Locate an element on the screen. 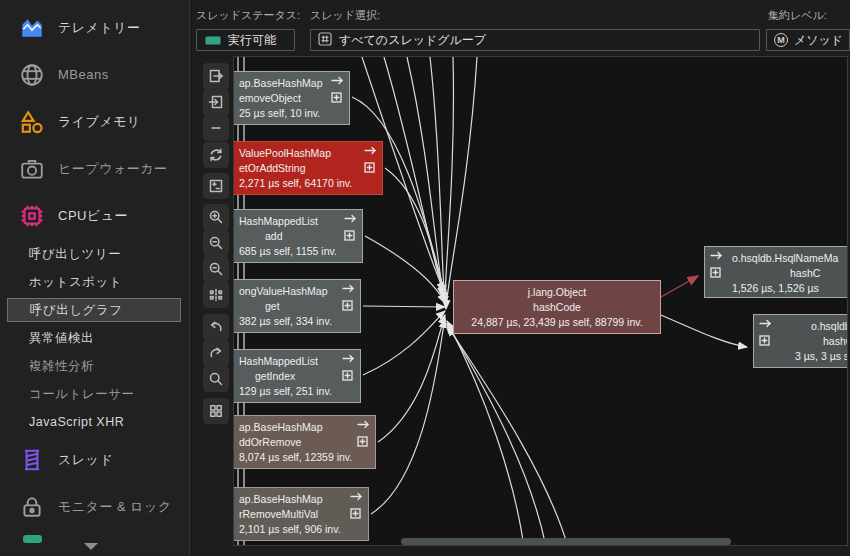 The height and width of the screenshot is (556, 850). find-icon is located at coordinates (216, 379).